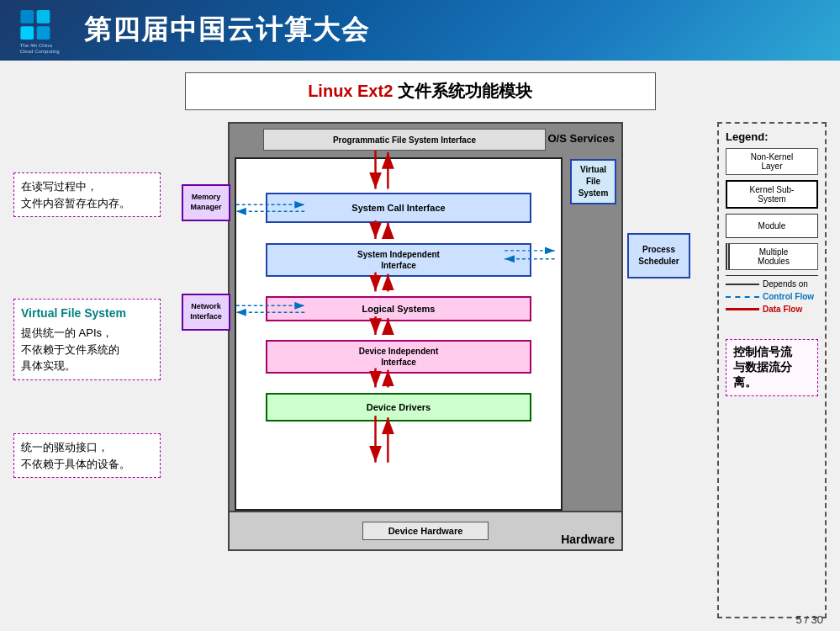  Describe the element at coordinates (46, 30) in the screenshot. I see `logo: The 4th China Cloud Computing` at that location.